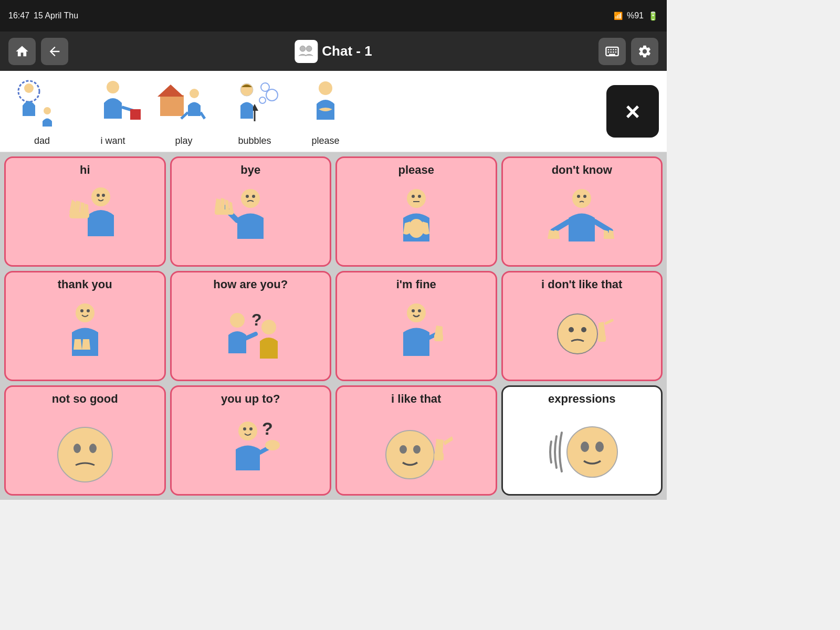 The height and width of the screenshot is (630, 840). I want to click on cell-label-dontknow: don't know, so click(582, 170).